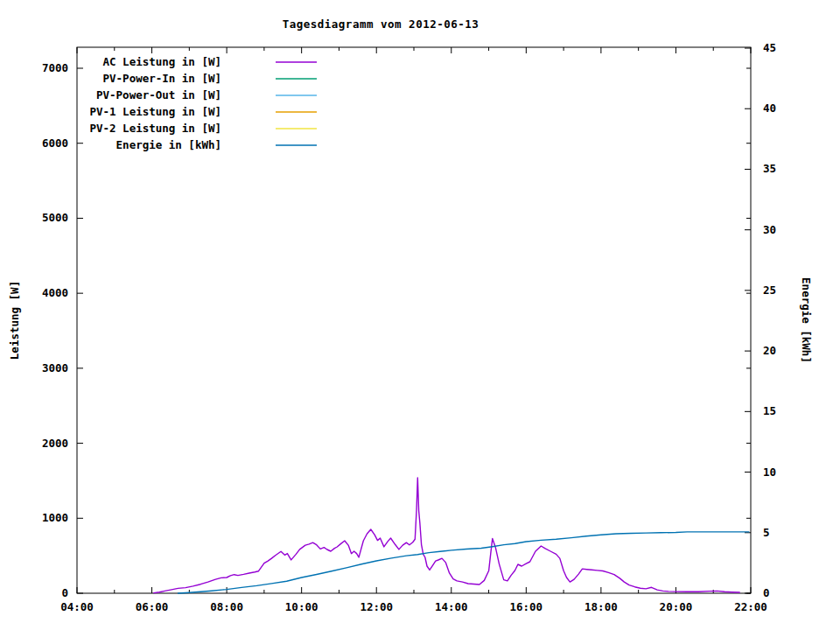  What do you see at coordinates (766, 532) in the screenshot?
I see `y2-tick-label: 5` at bounding box center [766, 532].